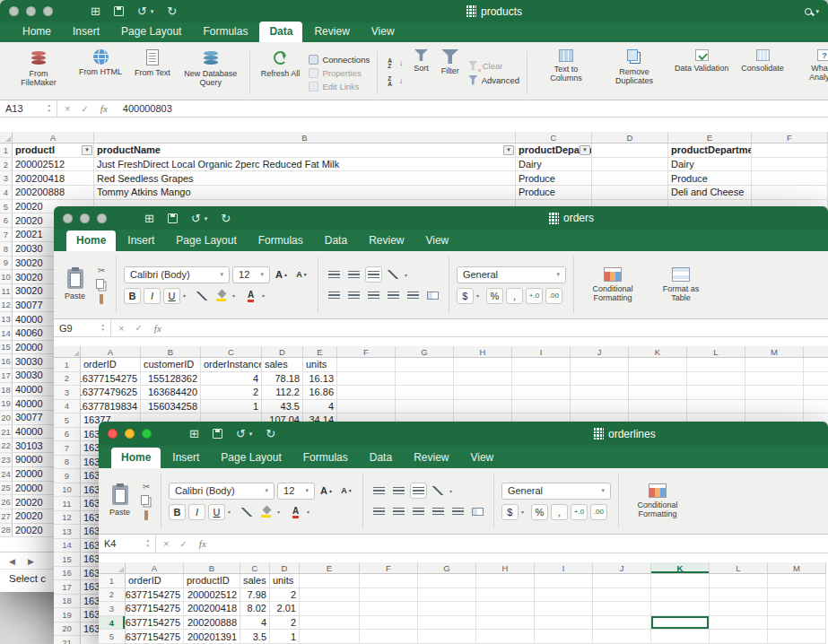 The image size is (828, 644). I want to click on row-header-7: 7, so click(6, 235).